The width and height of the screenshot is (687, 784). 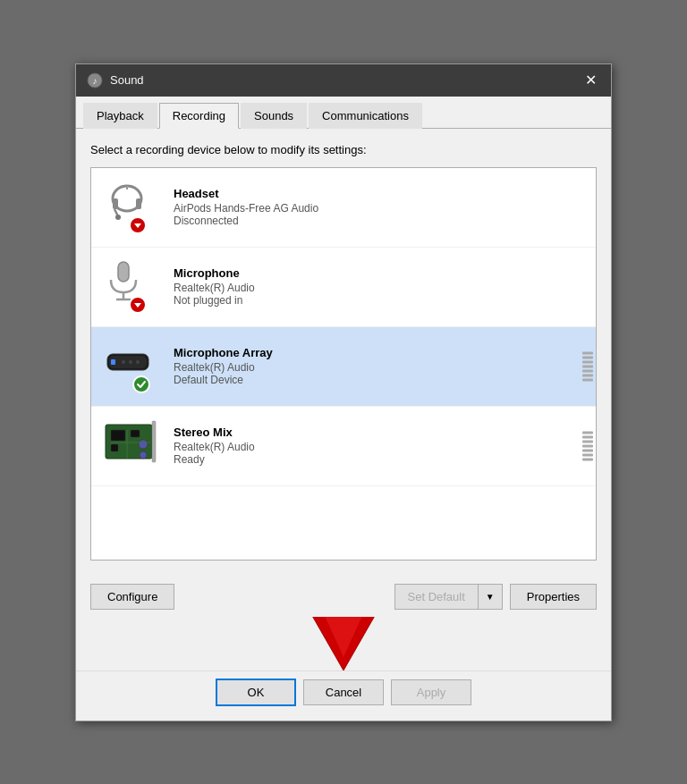 What do you see at coordinates (378, 380) in the screenshot?
I see `mic-array-status: Default Device` at bounding box center [378, 380].